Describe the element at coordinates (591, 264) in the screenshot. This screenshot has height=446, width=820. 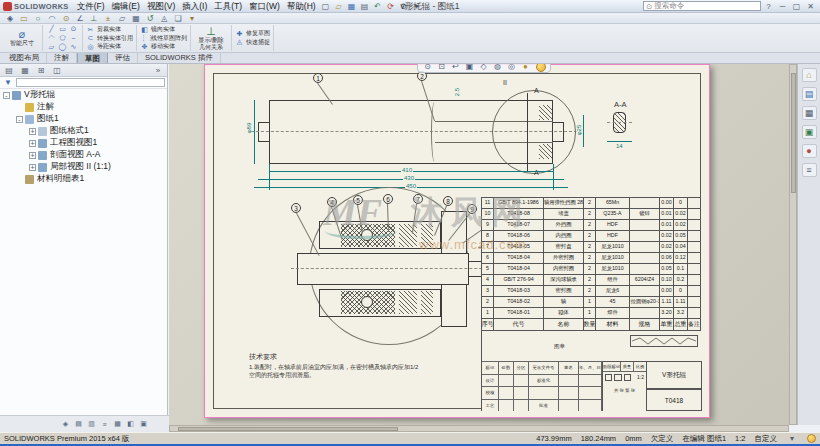
I see `bom-table: 11 GB/T 894.1-1986 轴用弹性挡圈 28 2 65Mn 0.00…` at that location.